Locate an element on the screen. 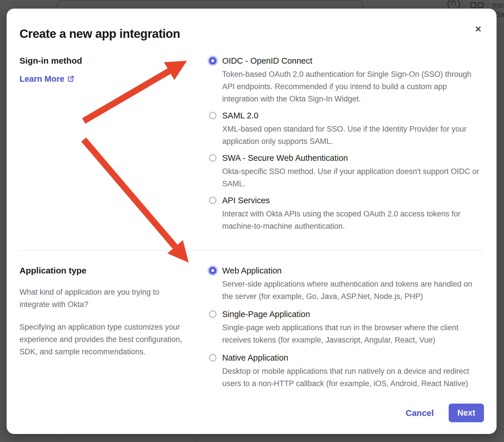  application-type-question: What kind of application are you trying … is located at coordinates (106, 298).